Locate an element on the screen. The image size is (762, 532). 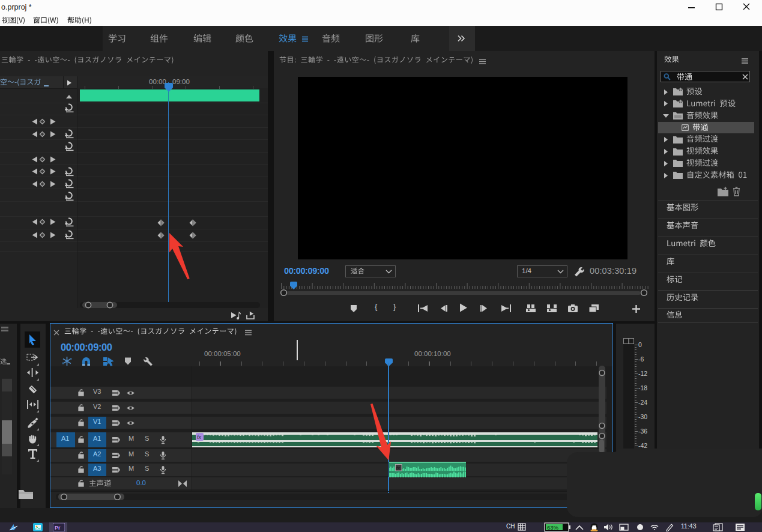
svg-text: A2 is located at coordinates (97, 454).